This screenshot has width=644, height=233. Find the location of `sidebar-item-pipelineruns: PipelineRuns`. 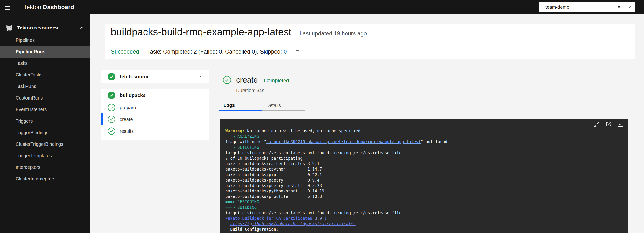

sidebar-item-pipelineruns: PipelineRuns is located at coordinates (45, 52).